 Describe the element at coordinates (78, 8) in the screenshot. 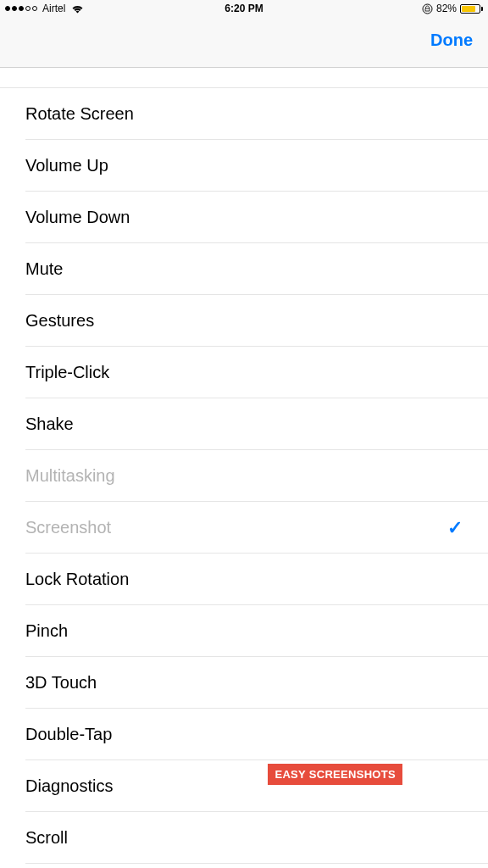

I see `wifi-icon` at that location.